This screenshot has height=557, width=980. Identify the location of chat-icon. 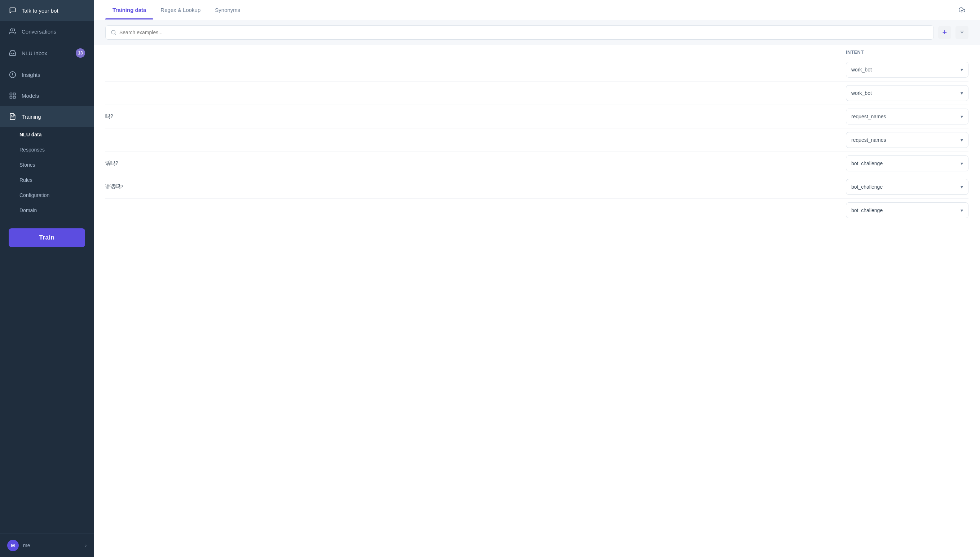
(13, 11).